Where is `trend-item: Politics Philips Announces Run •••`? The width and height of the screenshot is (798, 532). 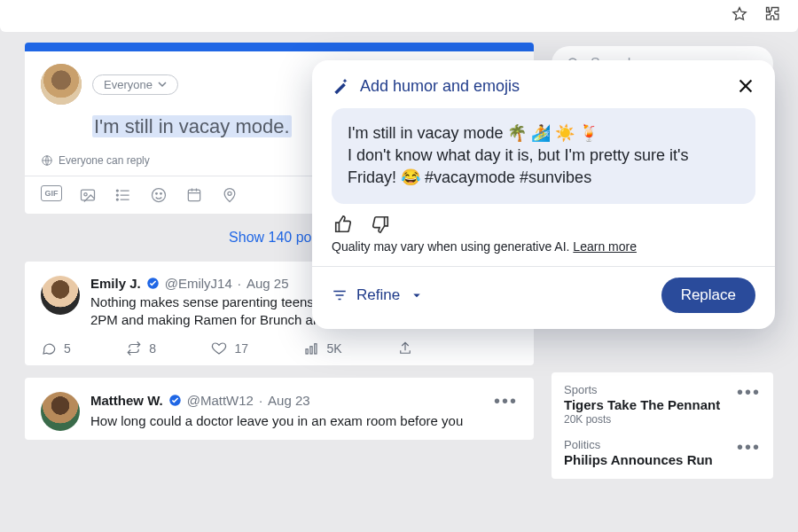
trend-item: Politics Philips Announces Run ••• is located at coordinates (662, 453).